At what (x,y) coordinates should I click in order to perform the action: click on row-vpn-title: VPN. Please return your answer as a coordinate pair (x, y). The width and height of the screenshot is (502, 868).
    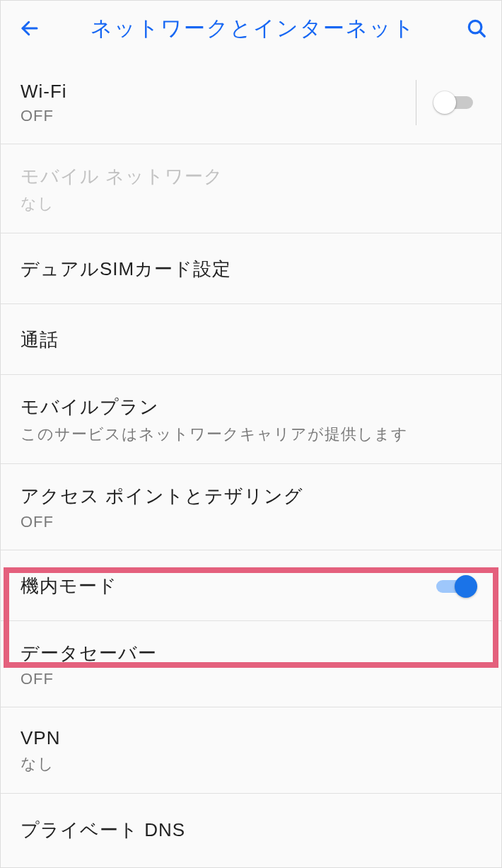
    Looking at the image, I should click on (249, 739).